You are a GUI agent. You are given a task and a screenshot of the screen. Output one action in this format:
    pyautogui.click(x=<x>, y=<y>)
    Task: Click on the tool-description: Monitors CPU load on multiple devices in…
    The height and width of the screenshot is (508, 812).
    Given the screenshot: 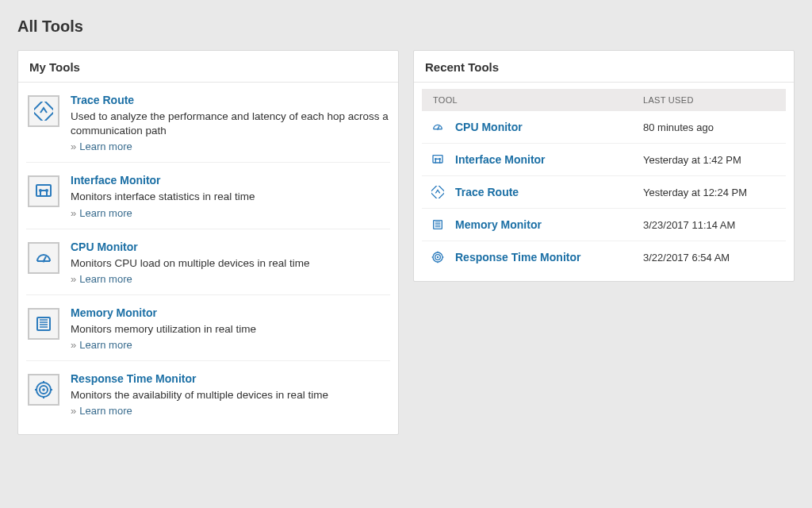 What is the action you would take?
    pyautogui.click(x=230, y=264)
    